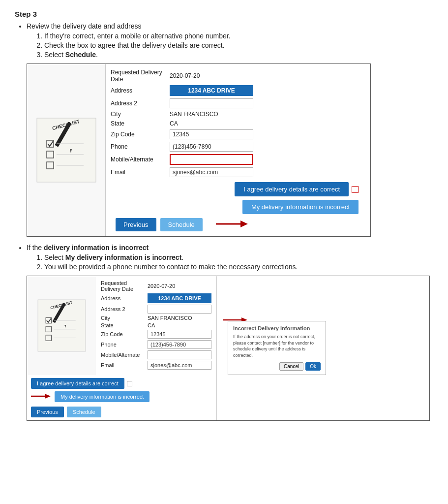  Describe the element at coordinates (237, 114) in the screenshot. I see `form-row-city: City SAN FRANCISCO` at that location.